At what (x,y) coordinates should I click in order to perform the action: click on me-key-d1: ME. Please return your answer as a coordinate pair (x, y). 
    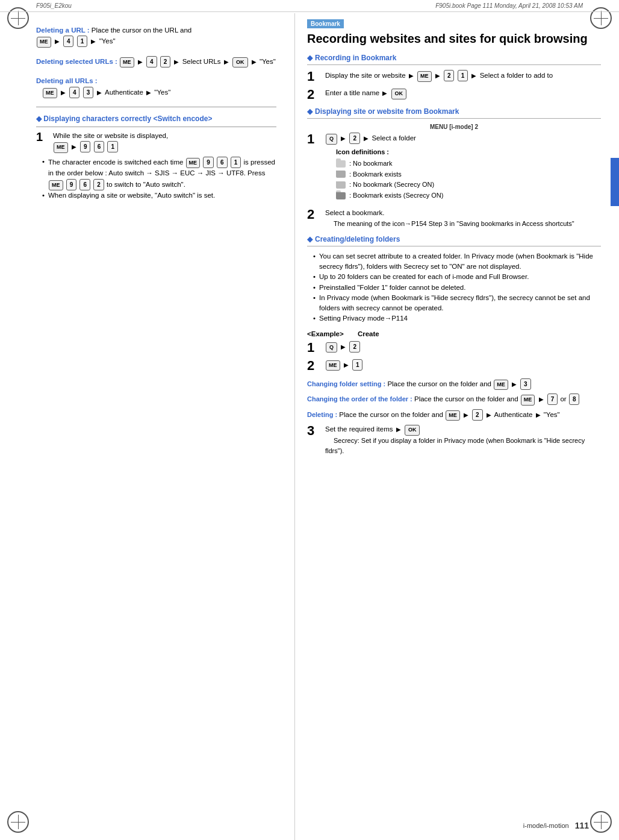
    Looking at the image, I should click on (61, 148).